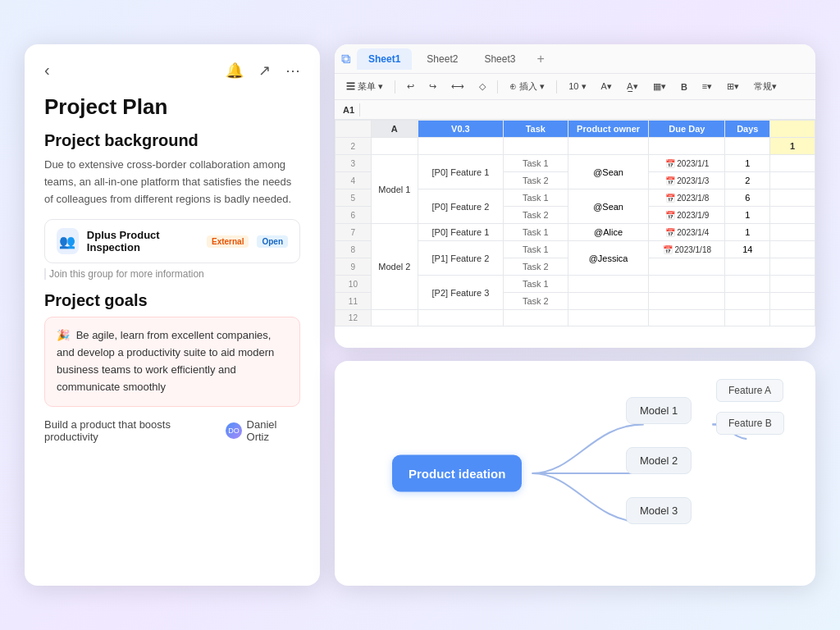 This screenshot has width=840, height=630. I want to click on cell-g6, so click(792, 215).